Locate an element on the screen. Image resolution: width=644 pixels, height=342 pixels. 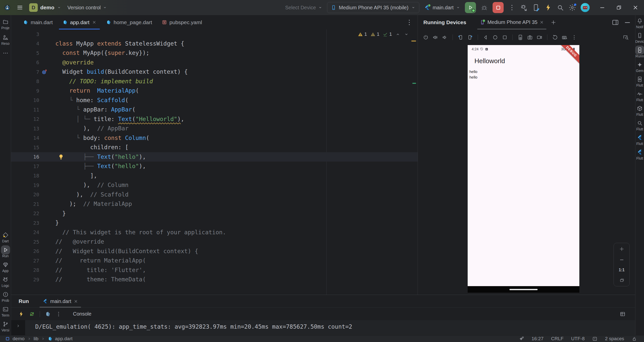
code-line-5: 5 const MyApp({super.key}); is located at coordinates (214, 53).